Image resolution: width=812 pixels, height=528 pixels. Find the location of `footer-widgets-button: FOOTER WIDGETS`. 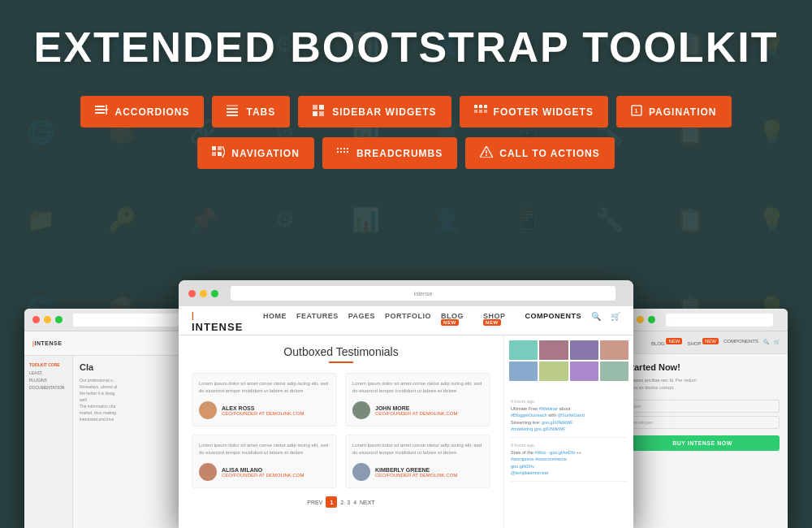

footer-widgets-button: FOOTER WIDGETS is located at coordinates (534, 112).